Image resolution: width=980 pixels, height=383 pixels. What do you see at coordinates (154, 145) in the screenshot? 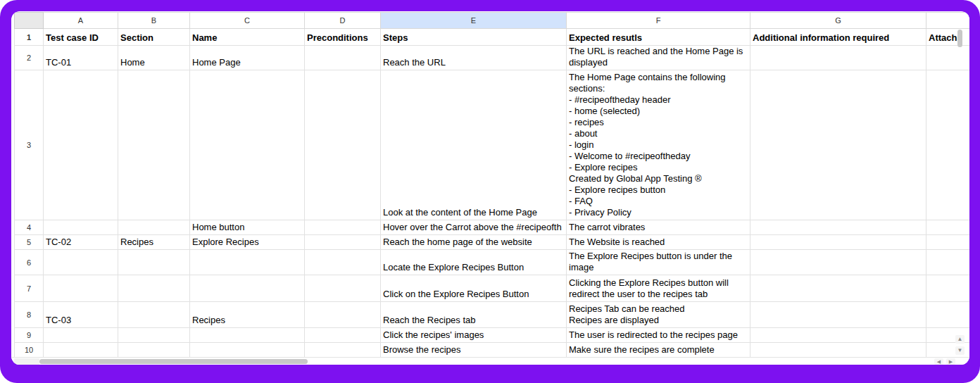
I see `cell-B3` at bounding box center [154, 145].